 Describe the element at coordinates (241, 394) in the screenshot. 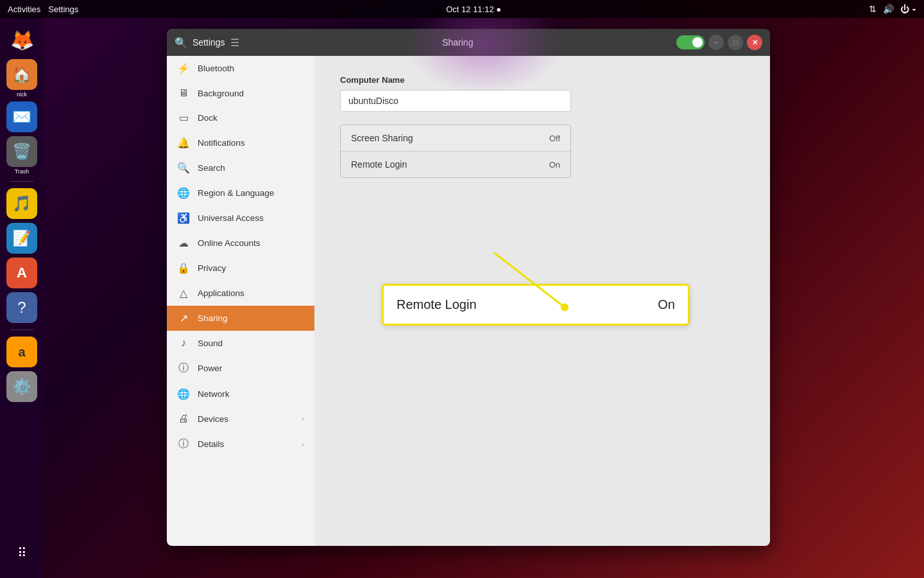

I see `sidebar-item-network: 🌐 Network` at that location.